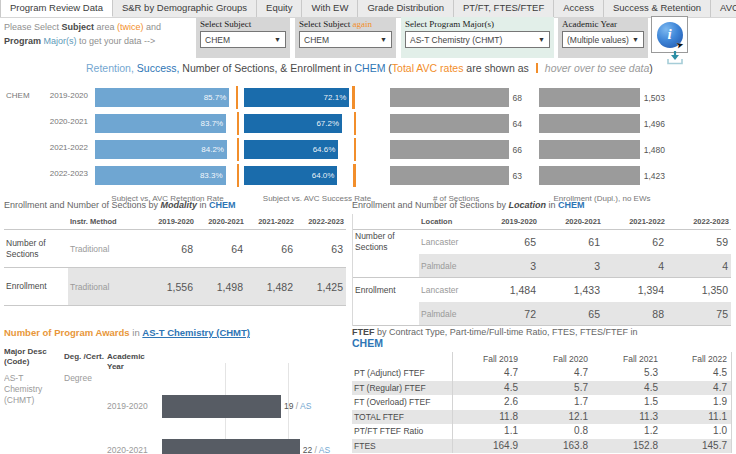 This screenshot has width=736, height=454. What do you see at coordinates (627, 446) in the screenshot?
I see `ftef-value-cell: 152.8` at bounding box center [627, 446].